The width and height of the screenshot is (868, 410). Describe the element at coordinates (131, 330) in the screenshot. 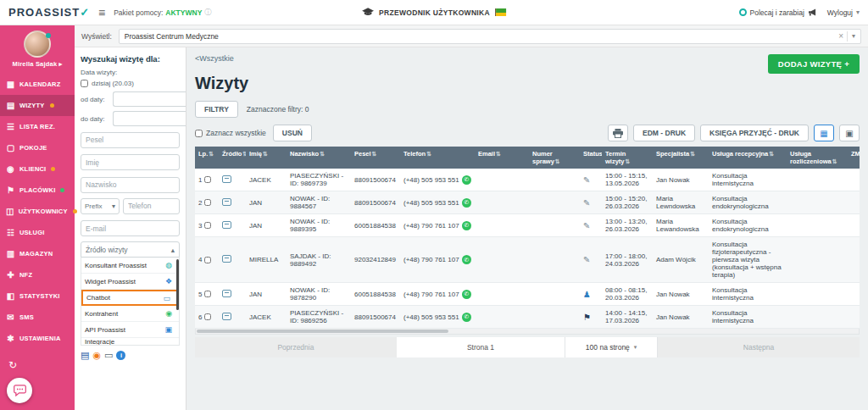

I see `source-option-api-proassist: API Proassist▣` at that location.